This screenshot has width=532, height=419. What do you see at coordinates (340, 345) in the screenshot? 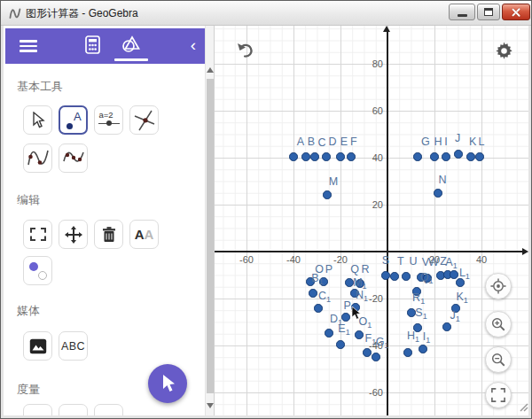
I see `graph-point-E1` at bounding box center [340, 345].